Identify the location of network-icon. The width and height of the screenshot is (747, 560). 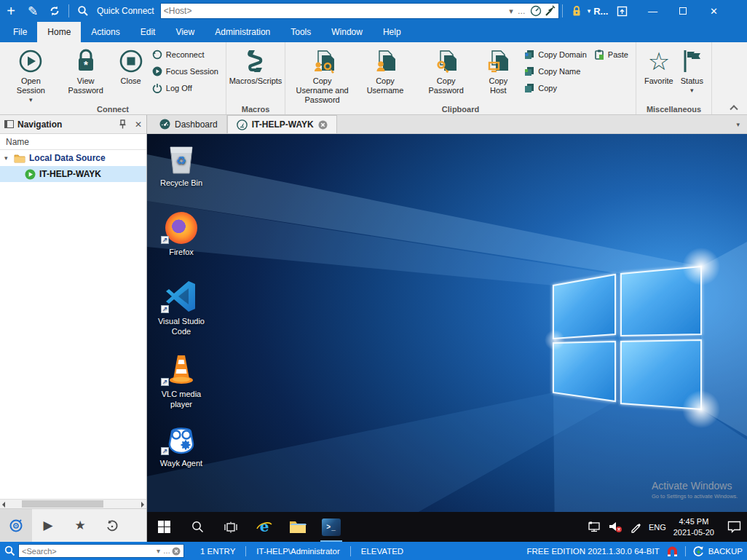
(595, 527).